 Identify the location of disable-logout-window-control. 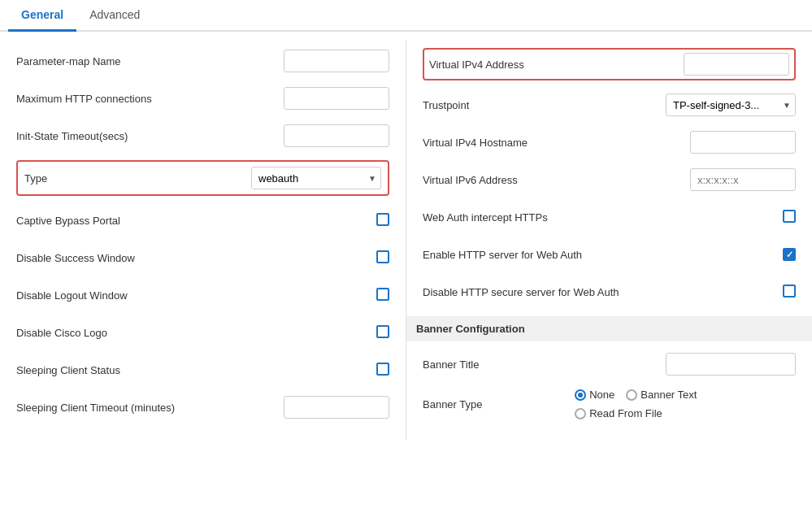
(383, 296).